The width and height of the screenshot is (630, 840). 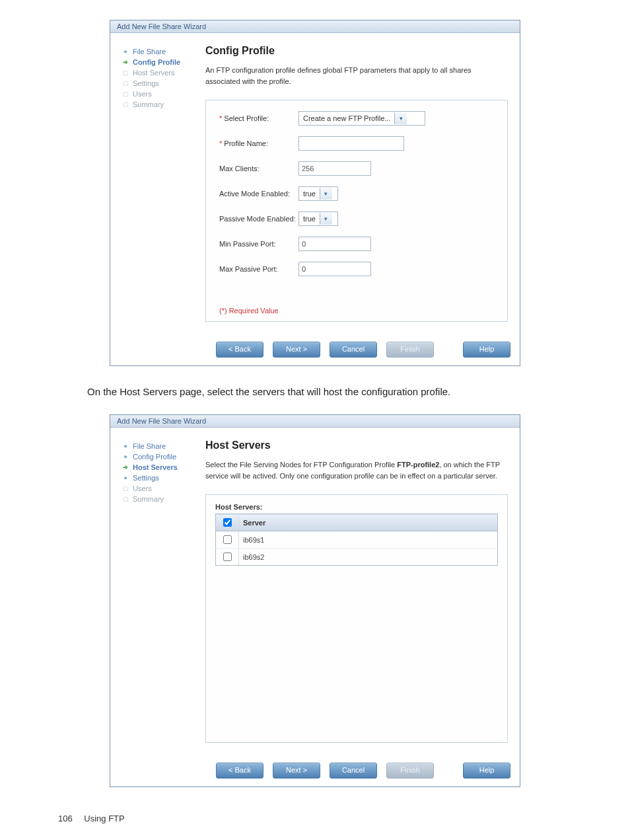 What do you see at coordinates (161, 184) in the screenshot?
I see `wizard-steps: ●File Share ➔Config Profile ▢Host Server…` at bounding box center [161, 184].